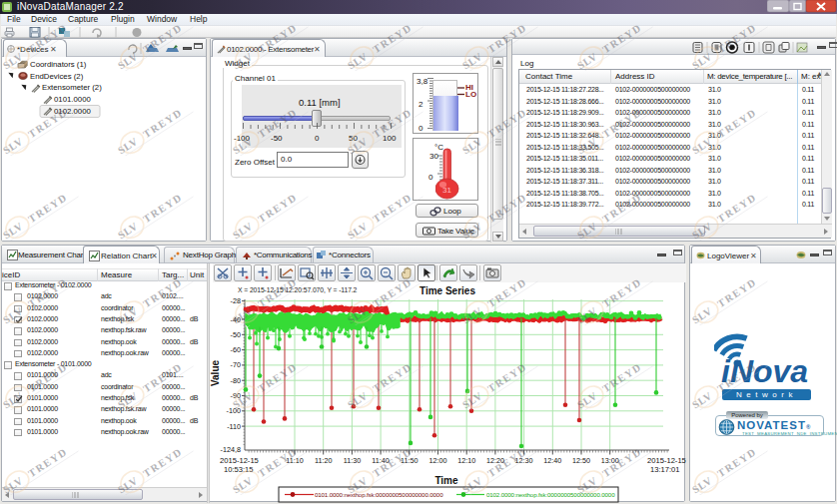  Describe the element at coordinates (410, 461) in the screenshot. I see `svg-text: 11:50` at that location.